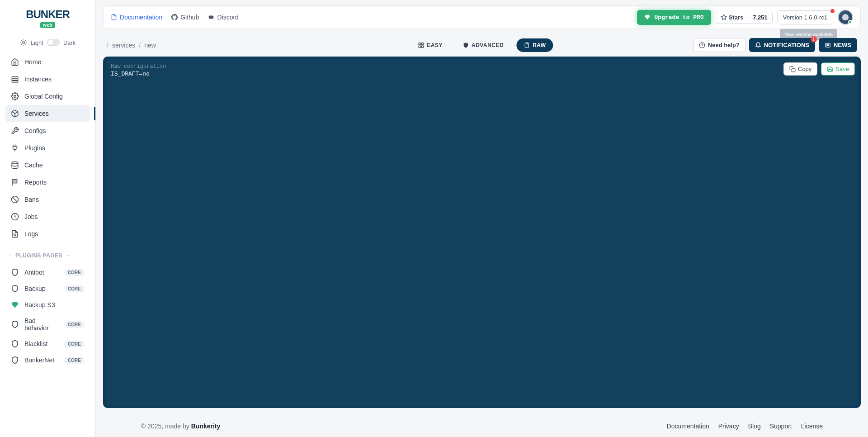  What do you see at coordinates (137, 17) in the screenshot?
I see `topbar-documentation: Documentation` at bounding box center [137, 17].